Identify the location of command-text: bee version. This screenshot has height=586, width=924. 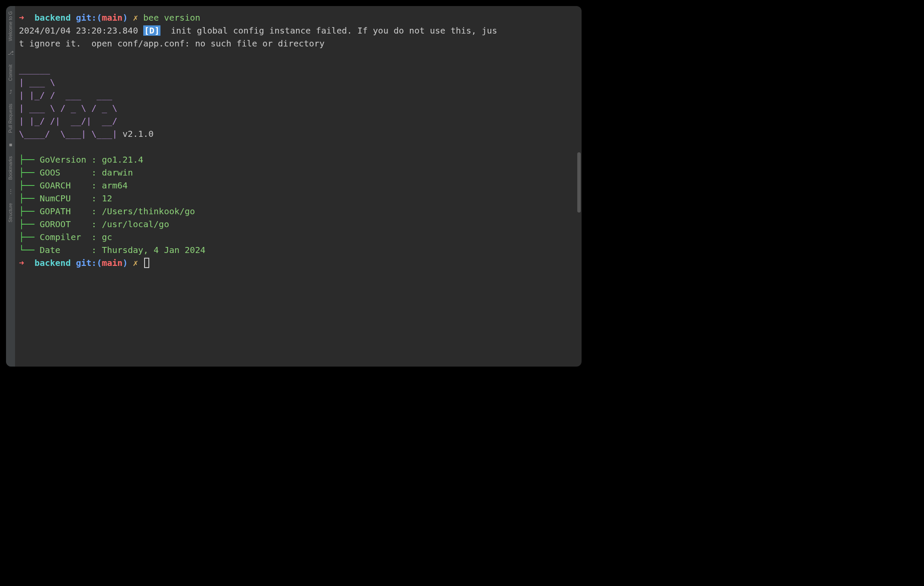
(172, 18).